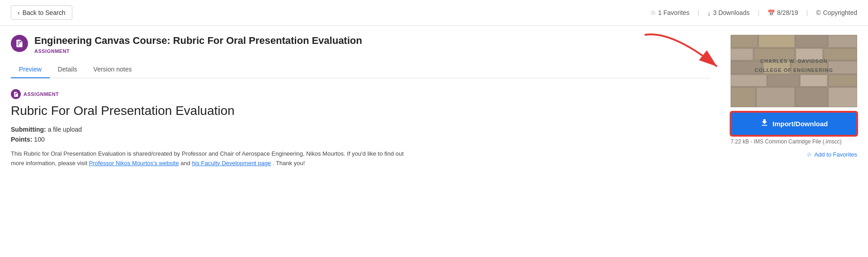 The height and width of the screenshot is (257, 868). I want to click on star-outline-icon: ☆, so click(809, 155).